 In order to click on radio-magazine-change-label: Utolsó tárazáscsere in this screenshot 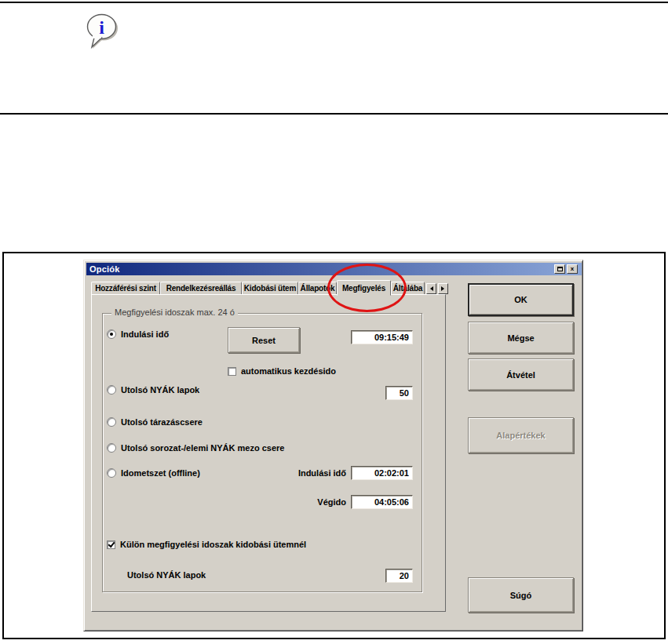, I will do `click(162, 422)`.